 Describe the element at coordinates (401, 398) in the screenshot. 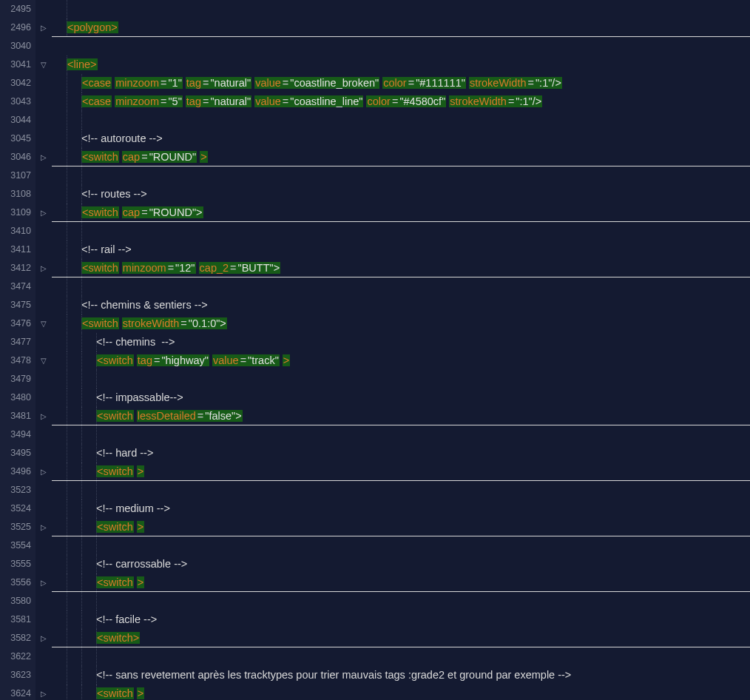

I see `code-line: <!-- impassable-->` at that location.